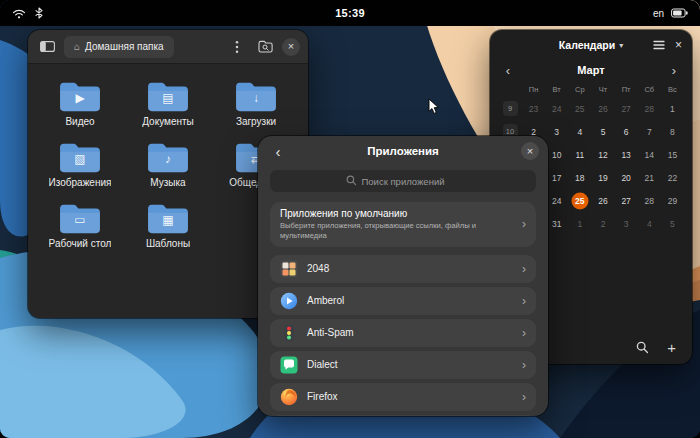 This screenshot has width=700, height=438. What do you see at coordinates (650, 132) in the screenshot?
I see `calendar-day: 7` at bounding box center [650, 132].